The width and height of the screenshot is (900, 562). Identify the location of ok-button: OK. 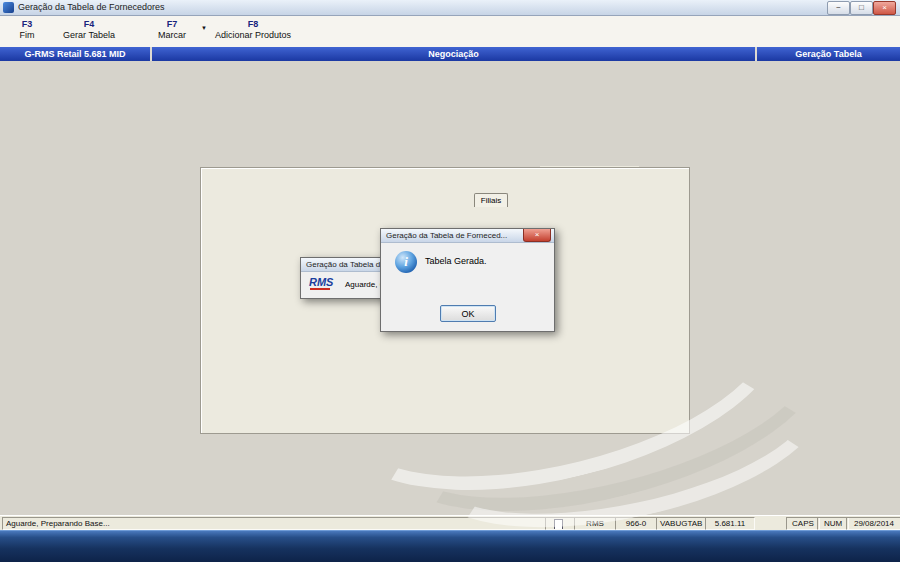
(468, 314).